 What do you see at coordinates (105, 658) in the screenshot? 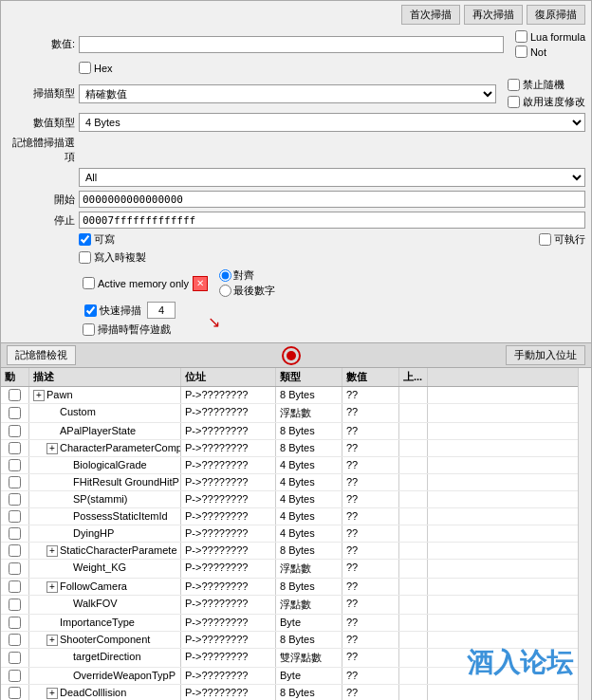
I see `row-name: targetDirection` at bounding box center [105, 658].